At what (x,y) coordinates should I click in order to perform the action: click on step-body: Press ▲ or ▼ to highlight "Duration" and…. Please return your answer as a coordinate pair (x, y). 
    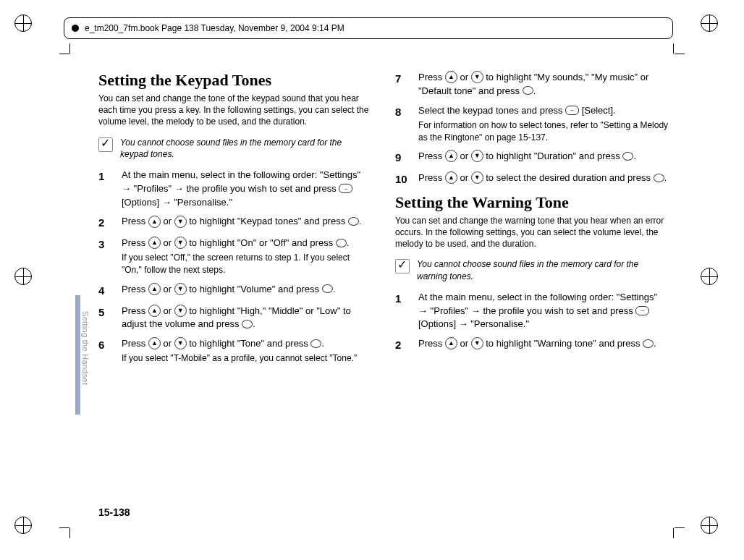
    Looking at the image, I should click on (544, 158).